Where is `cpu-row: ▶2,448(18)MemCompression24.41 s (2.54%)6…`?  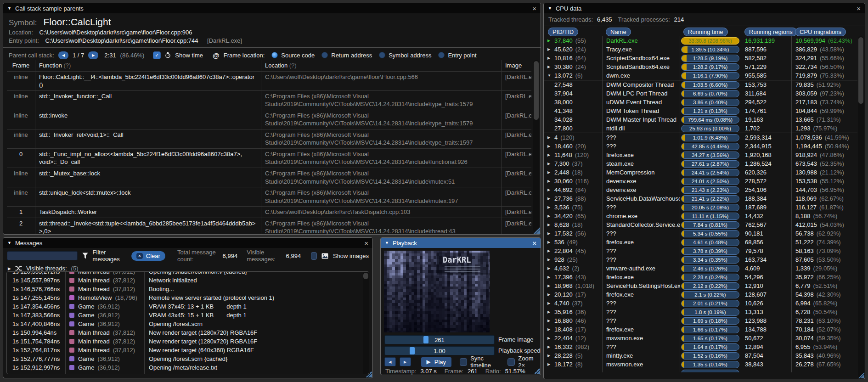 cpu-row: ▶2,448(18)MemCompression24.41 s (2.54%)6… is located at coordinates (701, 173).